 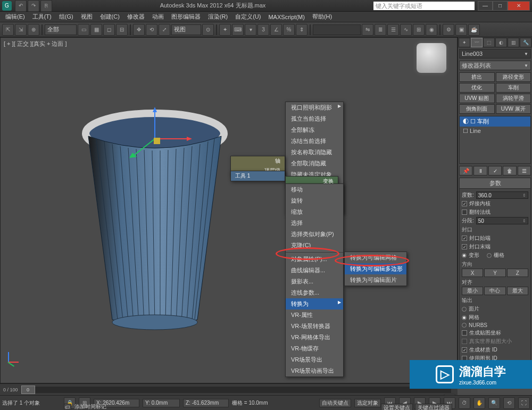 I want to click on named-sel-icon: ▾, so click(x=251, y=30).